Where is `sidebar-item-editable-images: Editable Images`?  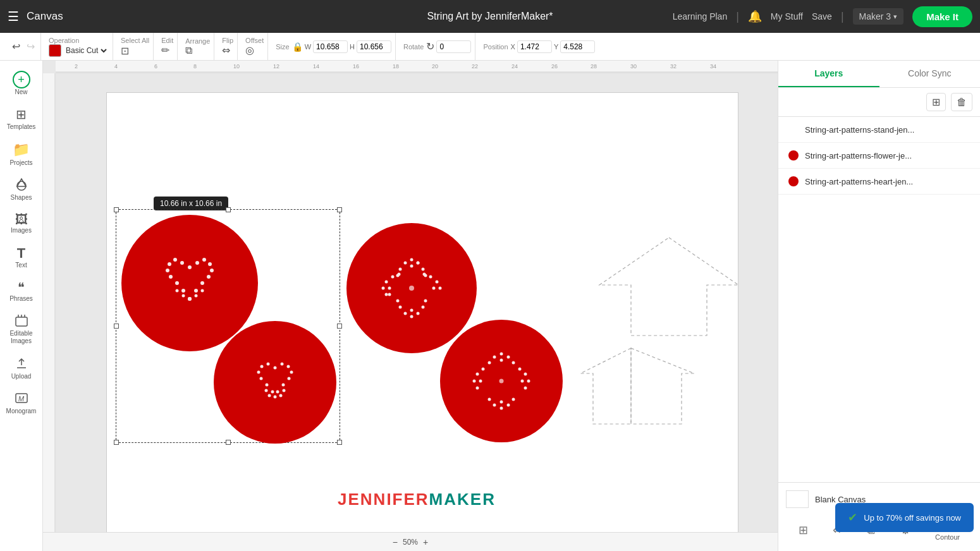 sidebar-item-editable-images: Editable Images is located at coordinates (21, 329).